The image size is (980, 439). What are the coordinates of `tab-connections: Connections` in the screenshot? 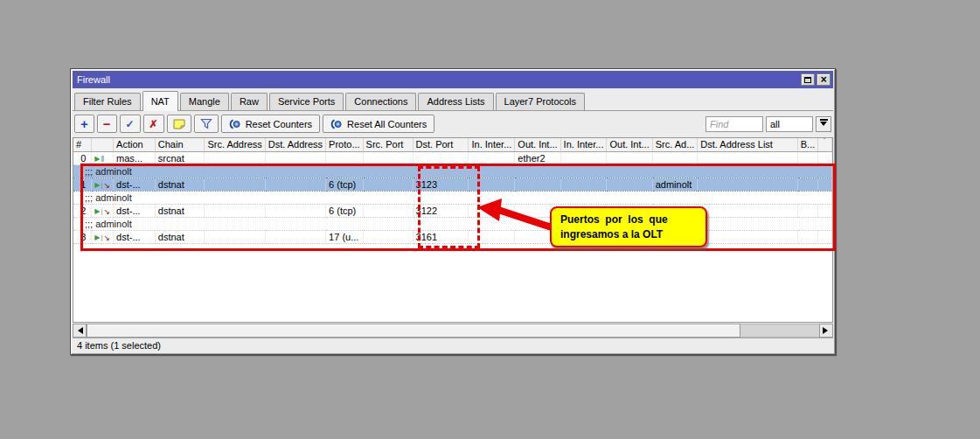 It's located at (381, 101).